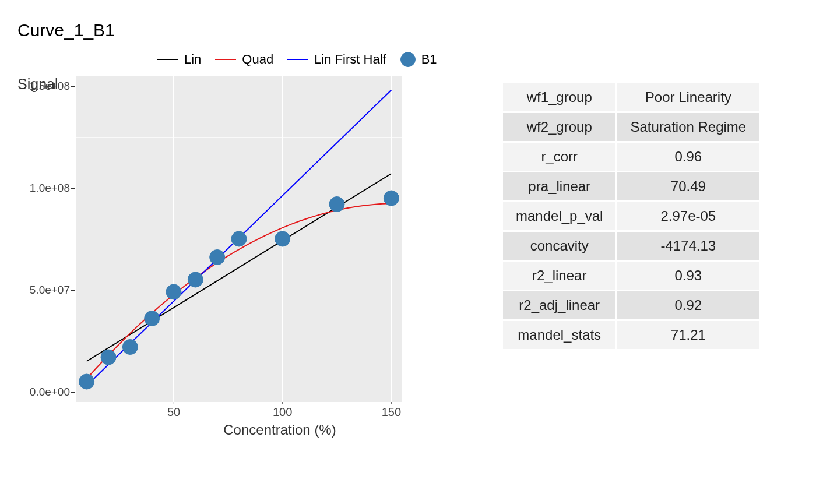  I want to click on line-lin, so click(239, 267).